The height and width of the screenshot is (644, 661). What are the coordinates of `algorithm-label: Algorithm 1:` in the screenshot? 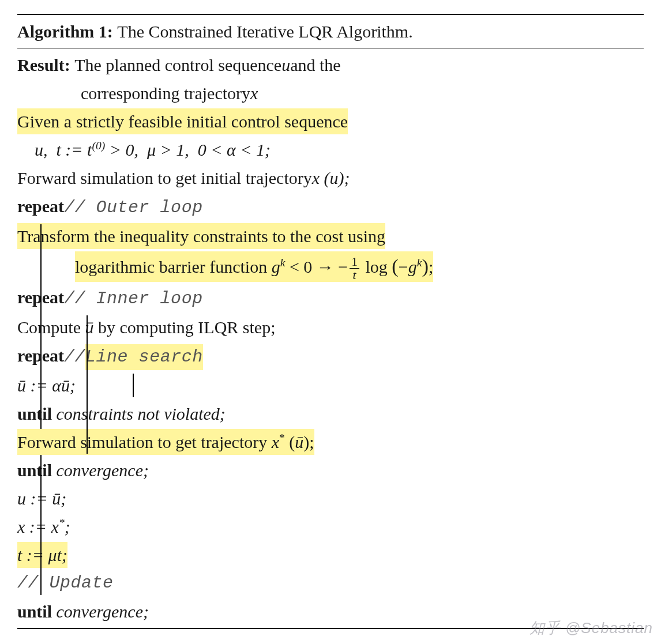 It's located at (65, 31).